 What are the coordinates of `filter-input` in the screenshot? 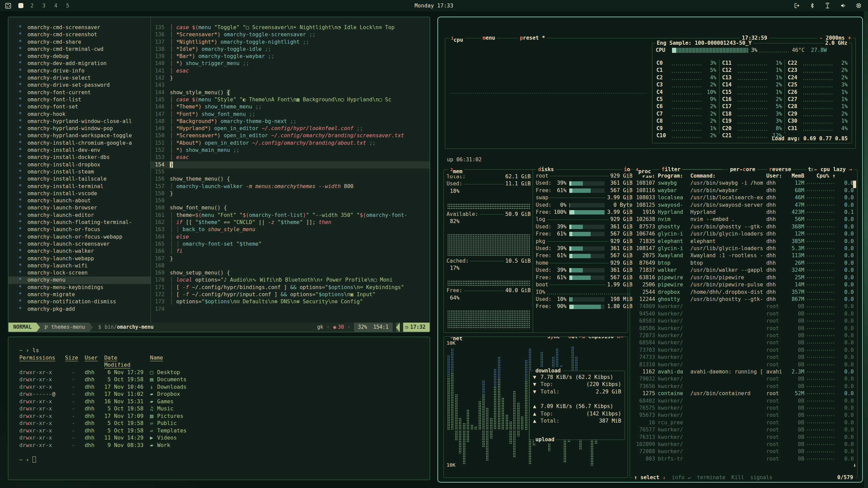 It's located at (702, 168).